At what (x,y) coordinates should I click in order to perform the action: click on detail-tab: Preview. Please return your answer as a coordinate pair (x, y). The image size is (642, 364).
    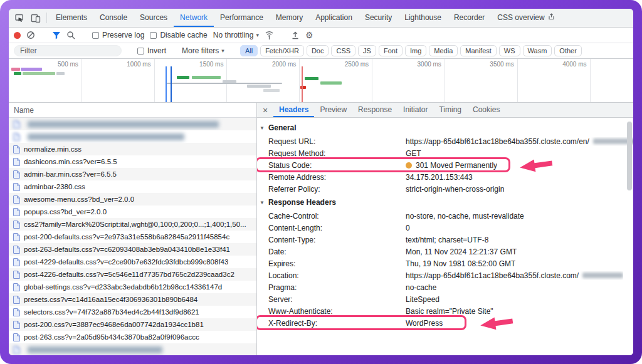
    Looking at the image, I should click on (334, 110).